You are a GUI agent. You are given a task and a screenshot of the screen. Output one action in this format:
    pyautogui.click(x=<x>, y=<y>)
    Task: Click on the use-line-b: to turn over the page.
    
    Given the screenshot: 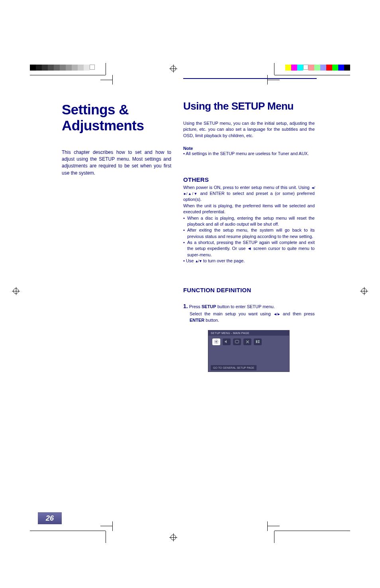 What is the action you would take?
    pyautogui.click(x=223, y=261)
    